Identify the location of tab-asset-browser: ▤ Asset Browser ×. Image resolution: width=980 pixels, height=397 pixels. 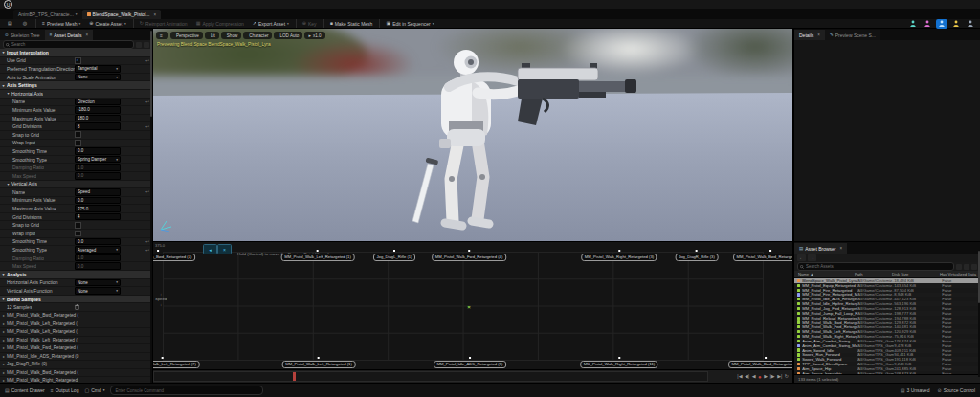
(821, 249).